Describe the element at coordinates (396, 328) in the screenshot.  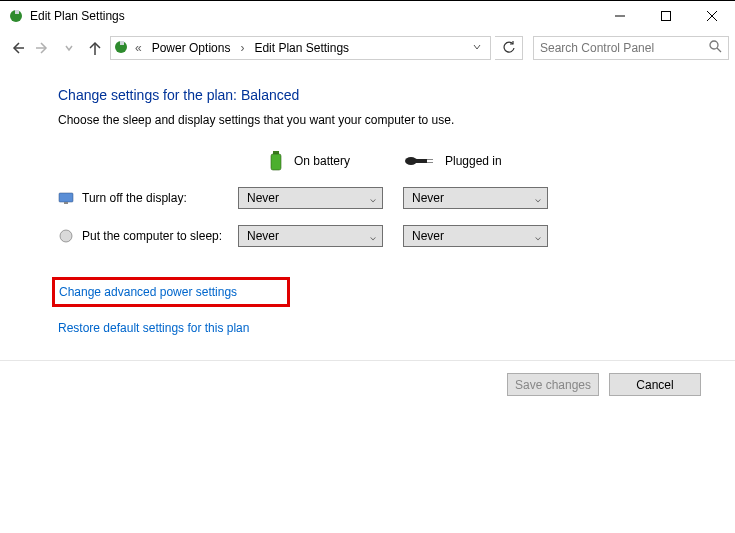
I see `restore-defaults-link: Restore default settings for this plan` at that location.